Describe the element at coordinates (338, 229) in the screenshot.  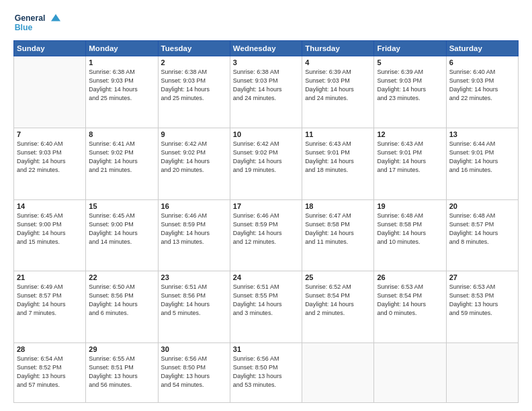
I see `day-info: Sunrise: 6:47 AM Sunset: 8:58 PM Dayligh…` at that location.